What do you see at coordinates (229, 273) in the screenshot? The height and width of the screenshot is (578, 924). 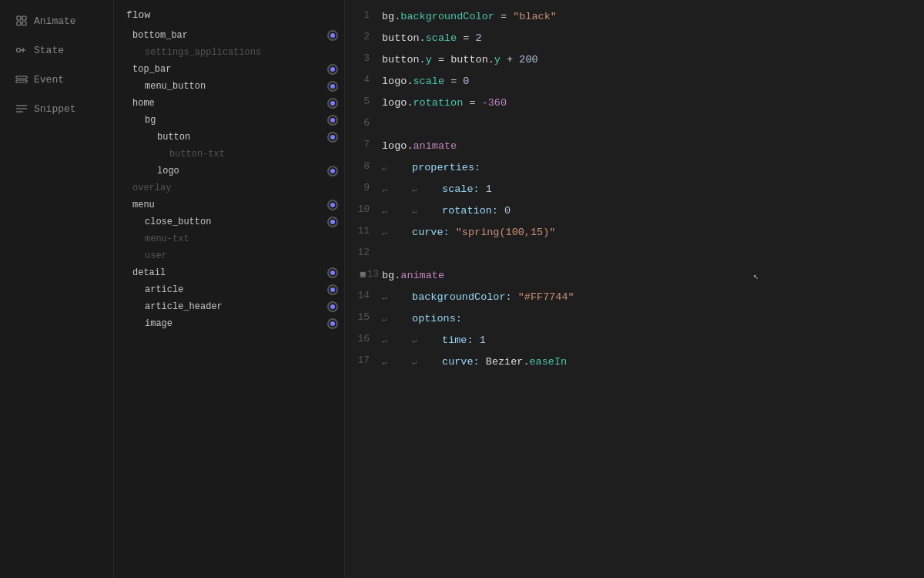 I see `tree-label-detail: detail` at bounding box center [229, 273].